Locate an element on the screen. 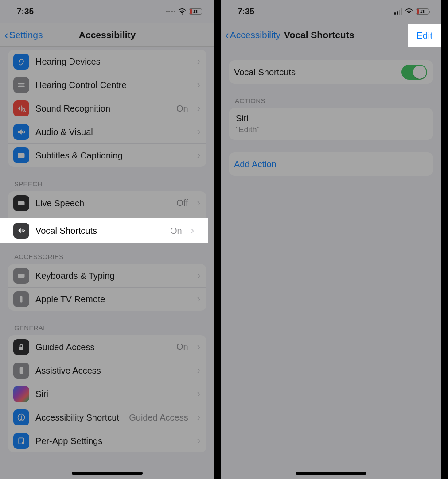 The image size is (448, 479). section-header-general: GENERAL is located at coordinates (107, 323).